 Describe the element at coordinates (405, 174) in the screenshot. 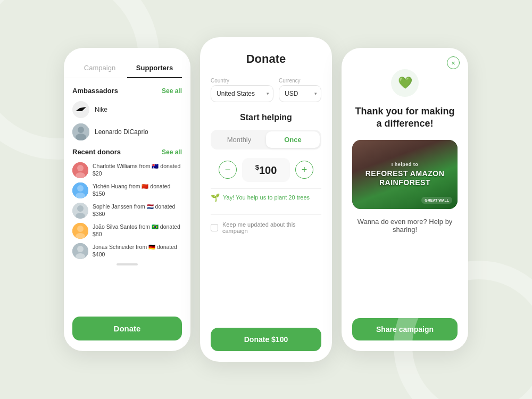

I see `forest-text-overlay: I helped to REFOREST AMAZON RAINFOREST` at that location.